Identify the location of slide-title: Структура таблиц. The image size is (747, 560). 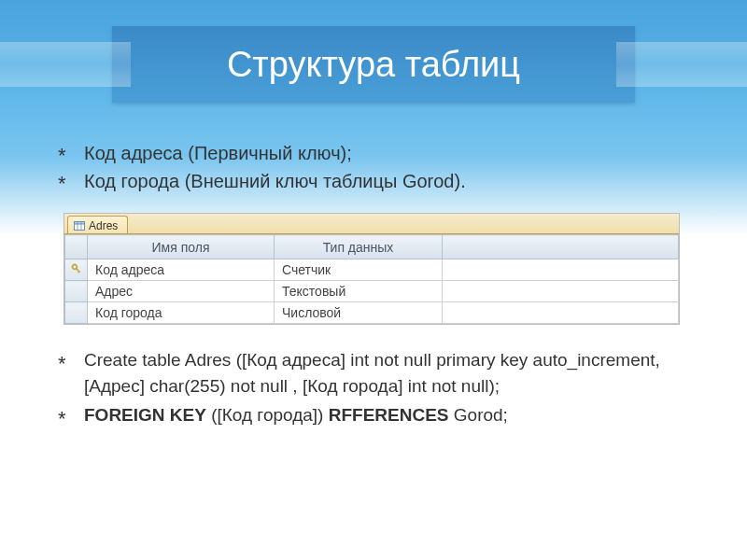
(374, 65).